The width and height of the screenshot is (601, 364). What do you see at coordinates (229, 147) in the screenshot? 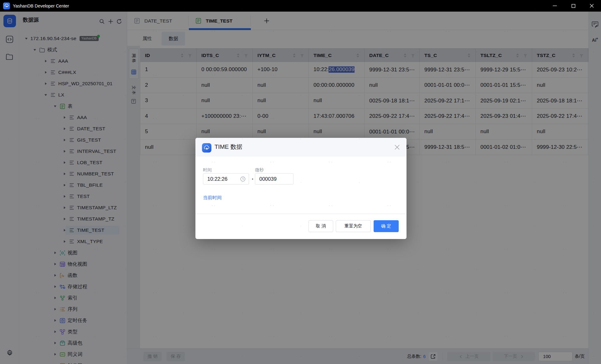
I see `dialog-title: TIME 数据` at bounding box center [229, 147].